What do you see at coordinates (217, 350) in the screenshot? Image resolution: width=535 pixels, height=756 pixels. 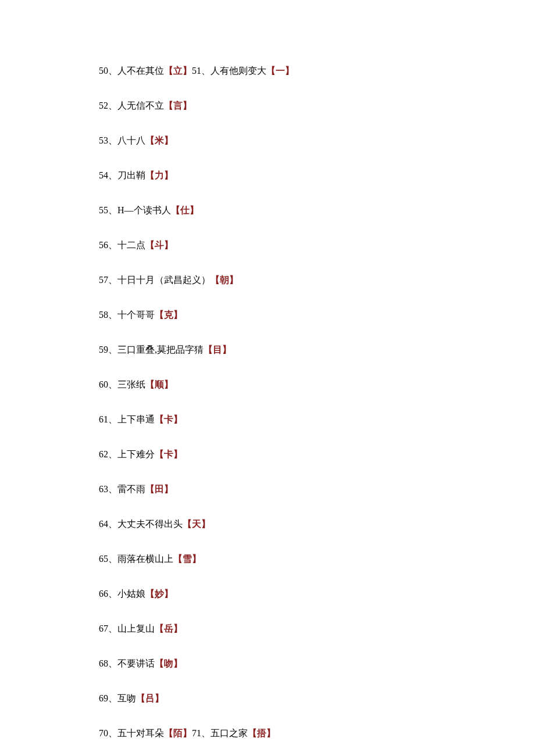 I see `answer-text: 目` at bounding box center [217, 350].